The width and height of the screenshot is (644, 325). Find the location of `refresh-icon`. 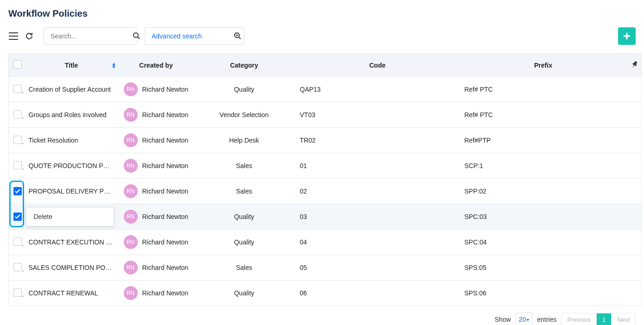

refresh-icon is located at coordinates (29, 36).